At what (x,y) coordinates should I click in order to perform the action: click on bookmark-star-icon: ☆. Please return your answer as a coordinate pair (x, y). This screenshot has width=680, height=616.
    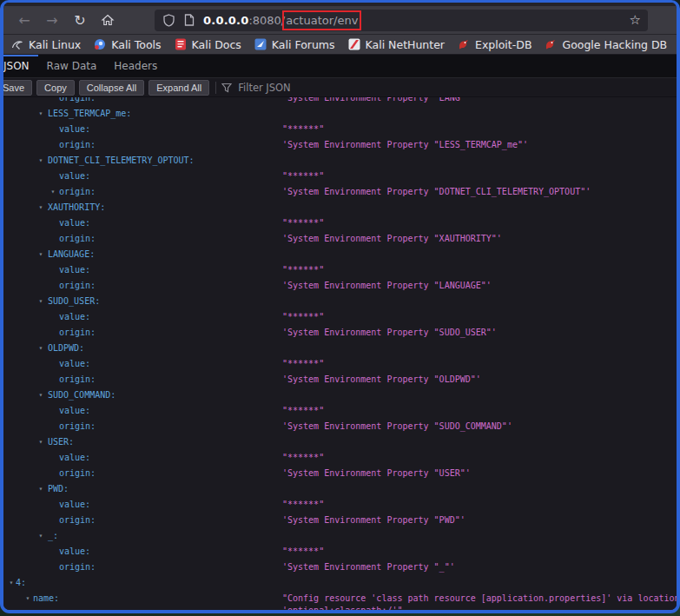
    Looking at the image, I should click on (636, 20).